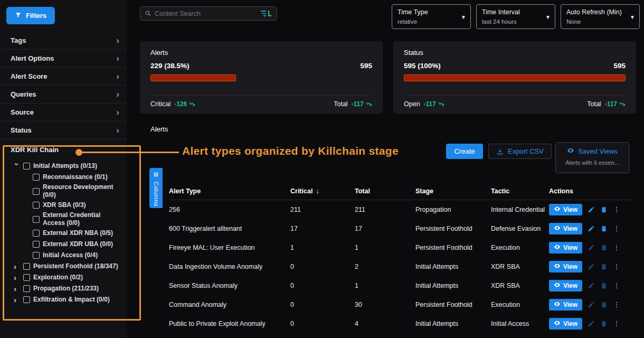 Image resolution: width=644 pixels, height=338 pixels. I want to click on sidebar-item-queries: Queries›, so click(63, 95).